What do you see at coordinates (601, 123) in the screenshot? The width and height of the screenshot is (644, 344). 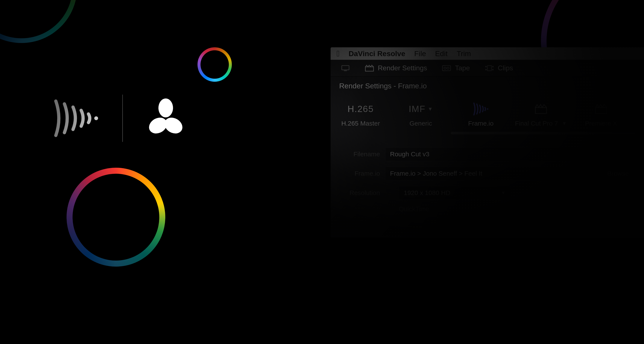 I see `preset-label: Premiere X` at bounding box center [601, 123].